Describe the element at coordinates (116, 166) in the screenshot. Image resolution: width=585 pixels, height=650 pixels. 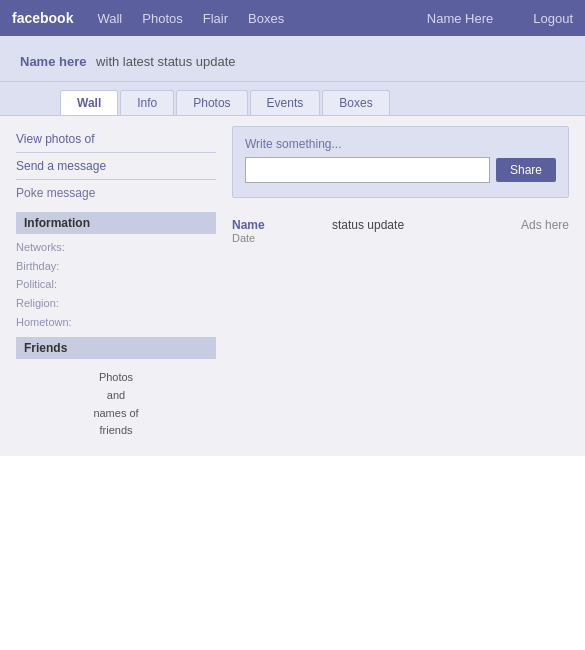
I see `send-message-link: Send a message` at that location.